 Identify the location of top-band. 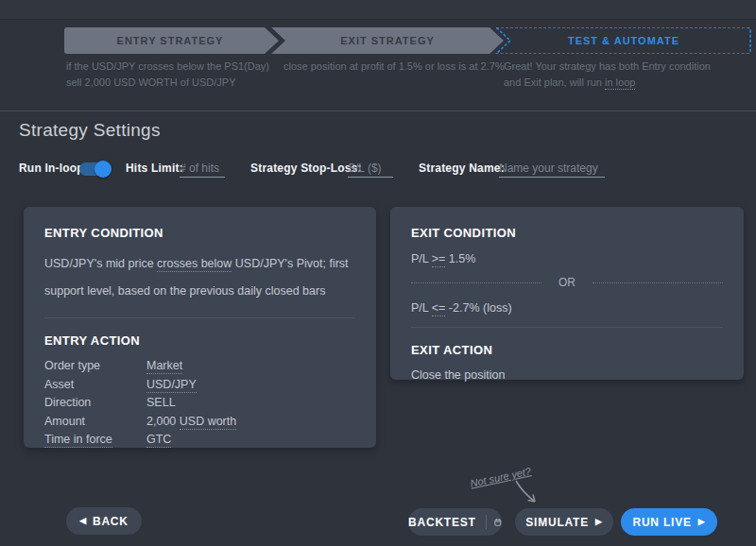
(378, 9).